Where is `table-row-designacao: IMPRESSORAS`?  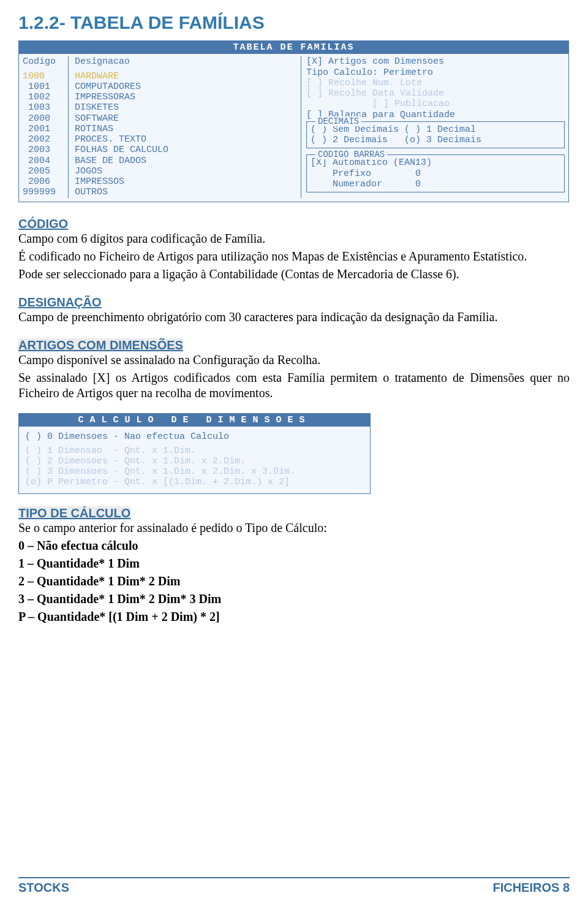
table-row-designacao: IMPRESSORAS is located at coordinates (186, 97).